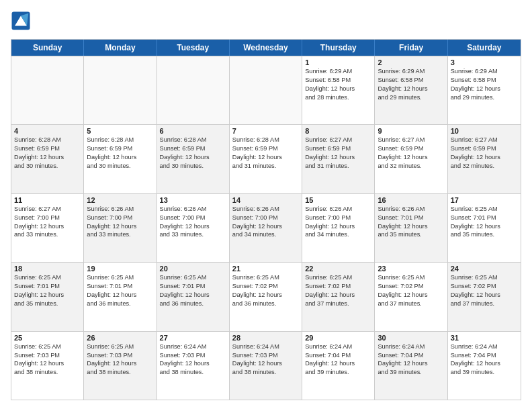  What do you see at coordinates (48, 48) in the screenshot?
I see `header-day-sunday: Sunday` at bounding box center [48, 48].